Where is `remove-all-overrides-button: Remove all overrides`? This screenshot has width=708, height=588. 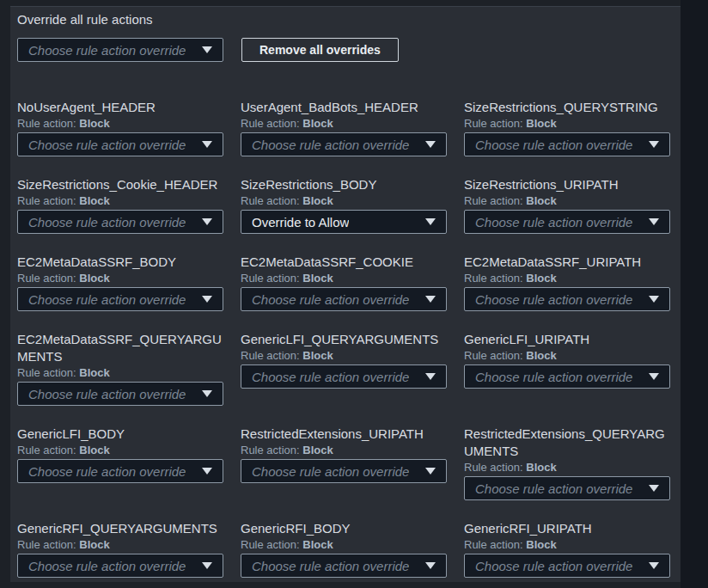 remove-all-overrides-button: Remove all overrides is located at coordinates (320, 50).